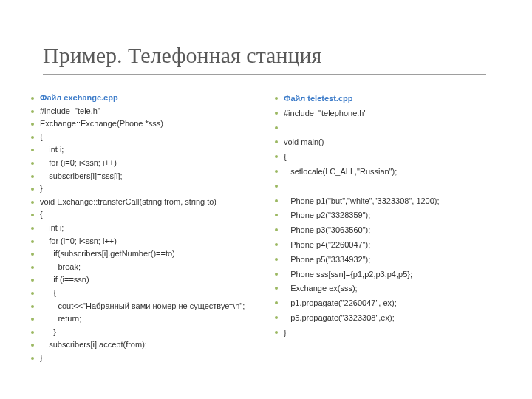  Describe the element at coordinates (150, 177) in the screenshot. I see `code-line: subscribers[i]=sss[i];` at that location.